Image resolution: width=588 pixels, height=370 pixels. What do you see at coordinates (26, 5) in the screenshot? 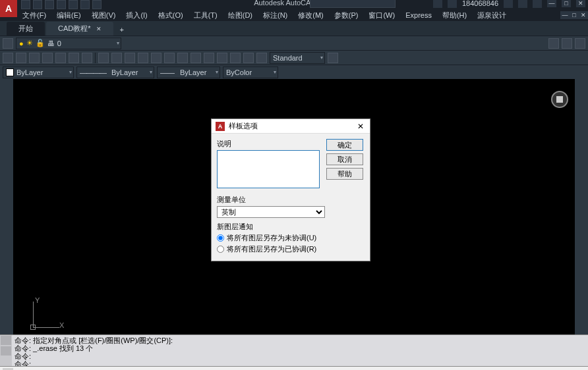
I see `qat-new-icon` at bounding box center [26, 5].